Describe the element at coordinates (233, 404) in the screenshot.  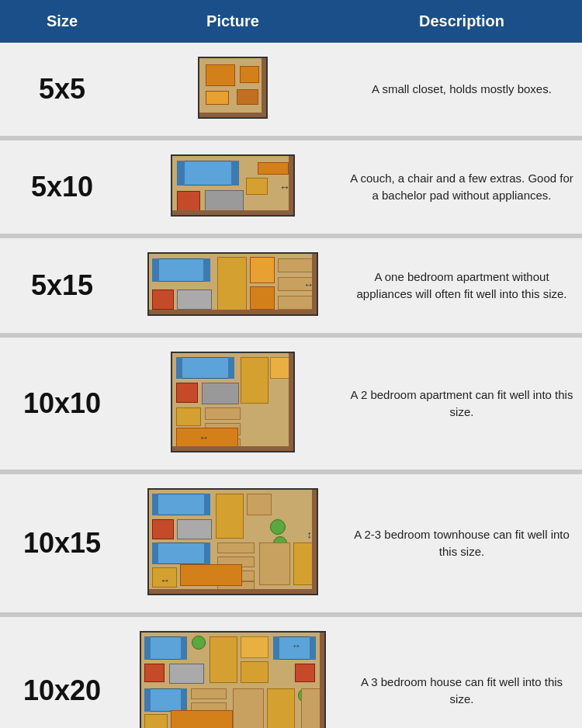
I see `picture-10x10: ↔` at that location.